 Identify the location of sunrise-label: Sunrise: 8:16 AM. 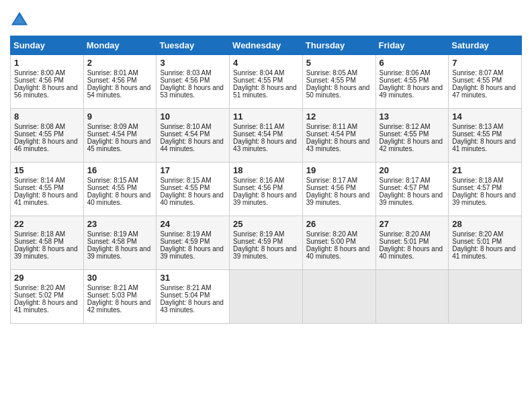
(259, 180).